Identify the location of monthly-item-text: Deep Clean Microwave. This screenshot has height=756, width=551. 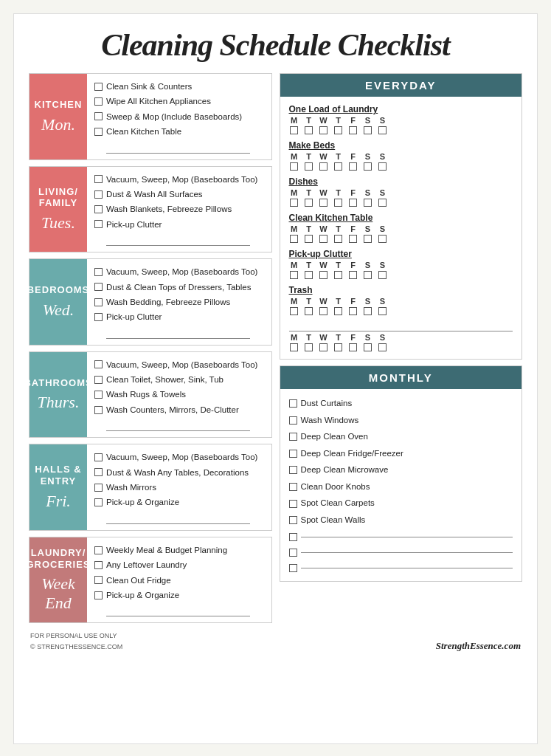
(345, 470).